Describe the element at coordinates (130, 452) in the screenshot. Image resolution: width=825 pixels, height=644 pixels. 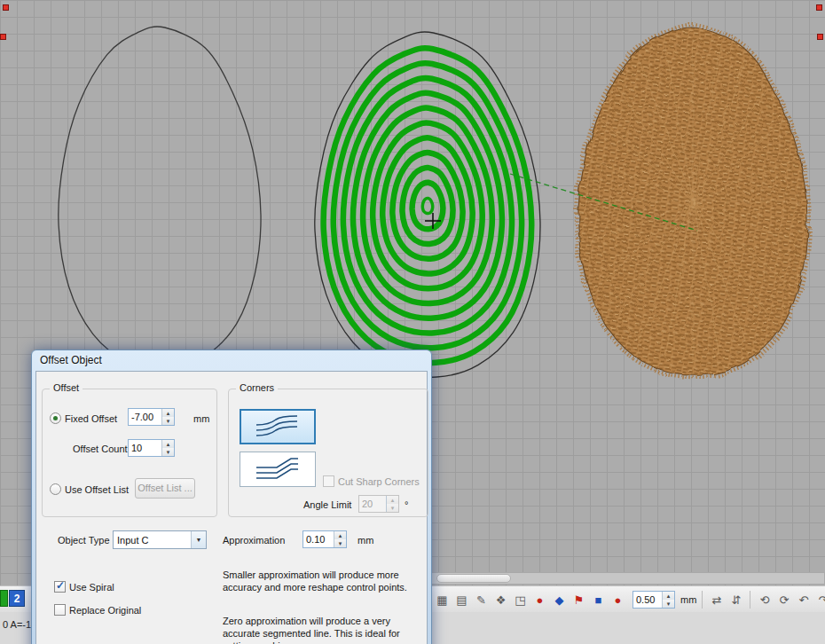
I see `offset-group: Offset Fixed Offset -7.00 ▴ ▾ mm Offset …` at that location.